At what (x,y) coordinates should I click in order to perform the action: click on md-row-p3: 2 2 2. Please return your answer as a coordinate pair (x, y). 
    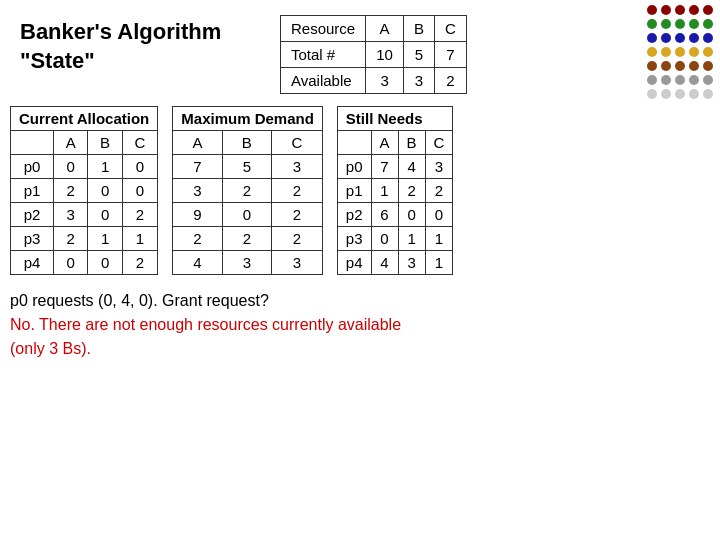
    Looking at the image, I should click on (248, 239).